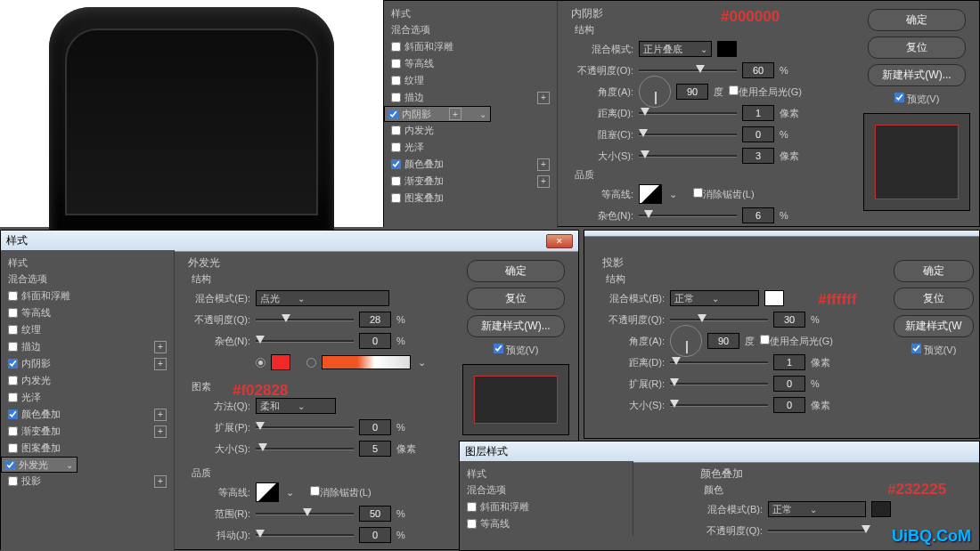  I want to click on range-input, so click(375, 514).